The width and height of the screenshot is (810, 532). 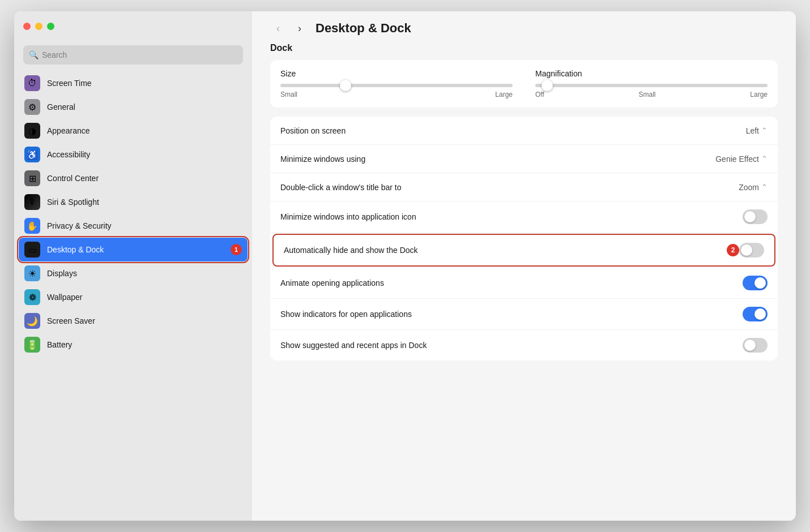 What do you see at coordinates (747, 250) in the screenshot?
I see `toggle-thumb-auto-hide` at bounding box center [747, 250].